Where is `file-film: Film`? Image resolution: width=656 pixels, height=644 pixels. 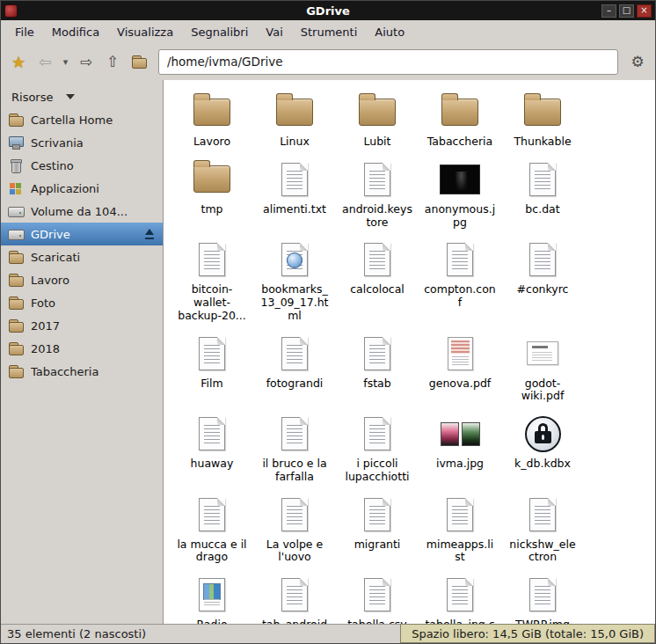 file-film: Film is located at coordinates (212, 371).